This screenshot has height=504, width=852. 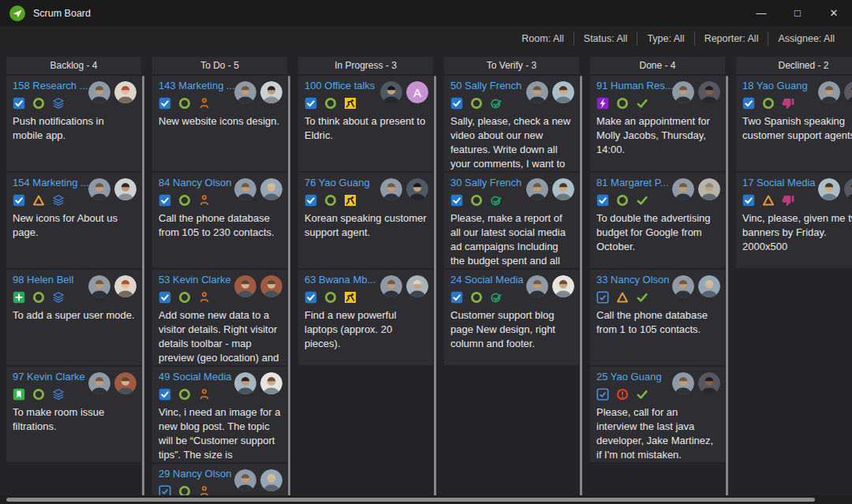 What do you see at coordinates (511, 123) in the screenshot?
I see `card: 50 Sally FrenchSally, please, check a ne…` at bounding box center [511, 123].